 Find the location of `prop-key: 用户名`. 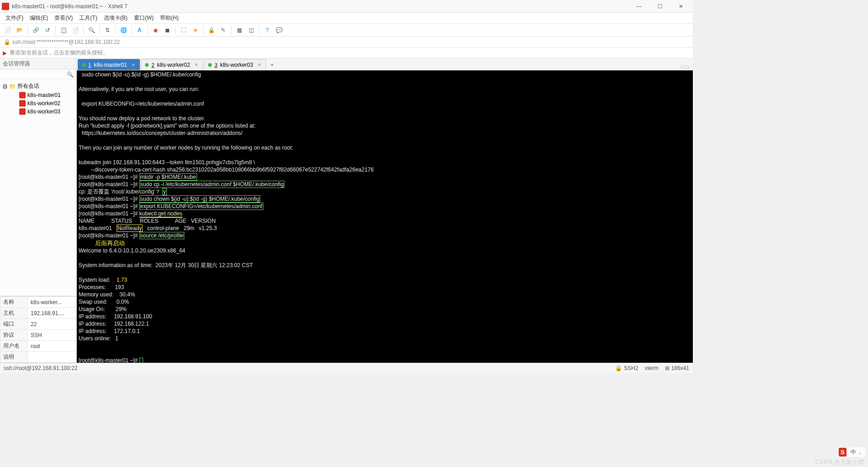

prop-key: 用户名 is located at coordinates (14, 346).